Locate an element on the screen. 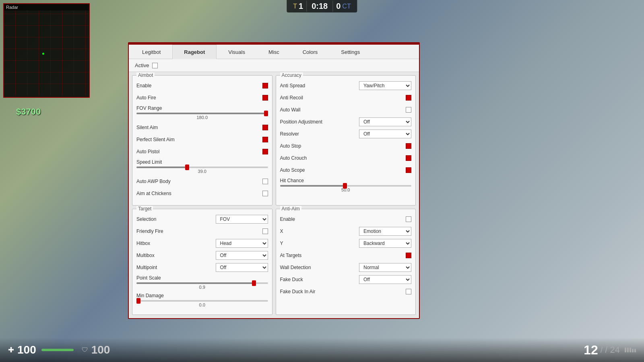 Image resolution: width=644 pixels, height=362 pixels. tab-ragebot: Ragebot is located at coordinates (194, 52).